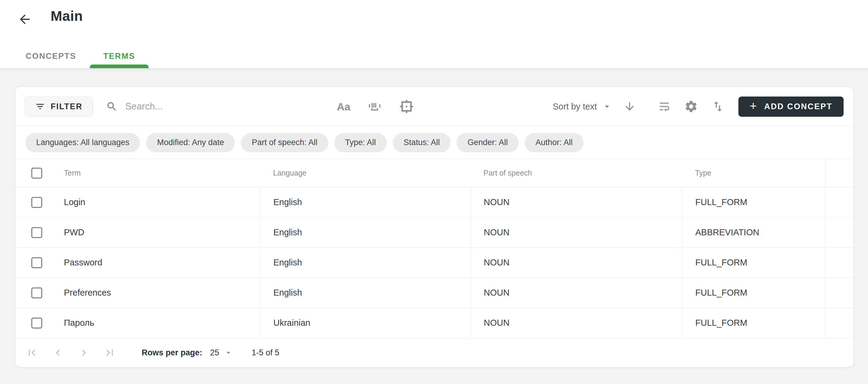 Image resolution: width=868 pixels, height=384 pixels. What do you see at coordinates (138, 263) in the screenshot?
I see `term-cell: Password` at bounding box center [138, 263].